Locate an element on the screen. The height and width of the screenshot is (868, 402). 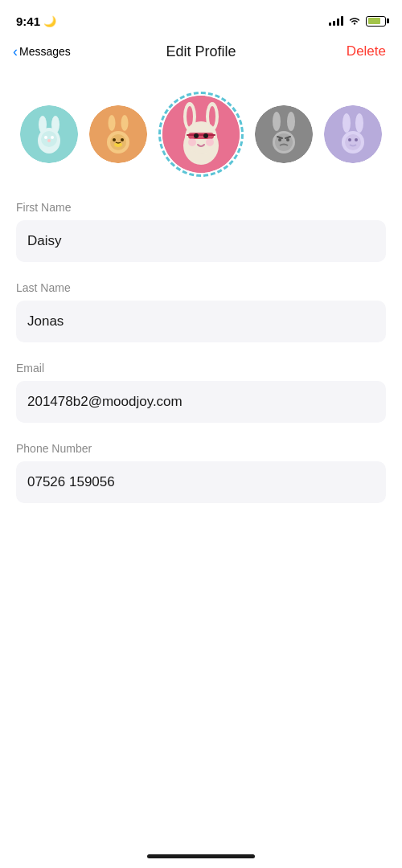
last-name-group: Last Name is located at coordinates (201, 312).